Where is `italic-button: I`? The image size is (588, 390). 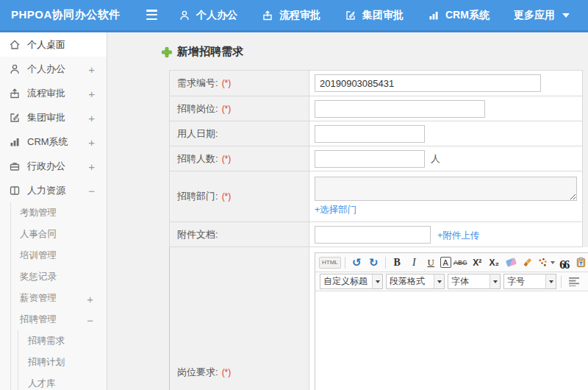
italic-button: I is located at coordinates (415, 263).